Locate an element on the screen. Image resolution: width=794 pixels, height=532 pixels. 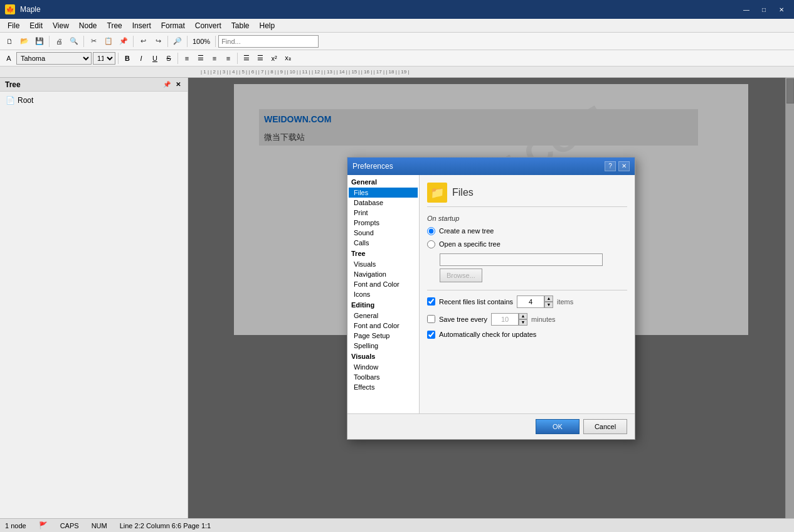
radio-create-new is located at coordinates (431, 231).